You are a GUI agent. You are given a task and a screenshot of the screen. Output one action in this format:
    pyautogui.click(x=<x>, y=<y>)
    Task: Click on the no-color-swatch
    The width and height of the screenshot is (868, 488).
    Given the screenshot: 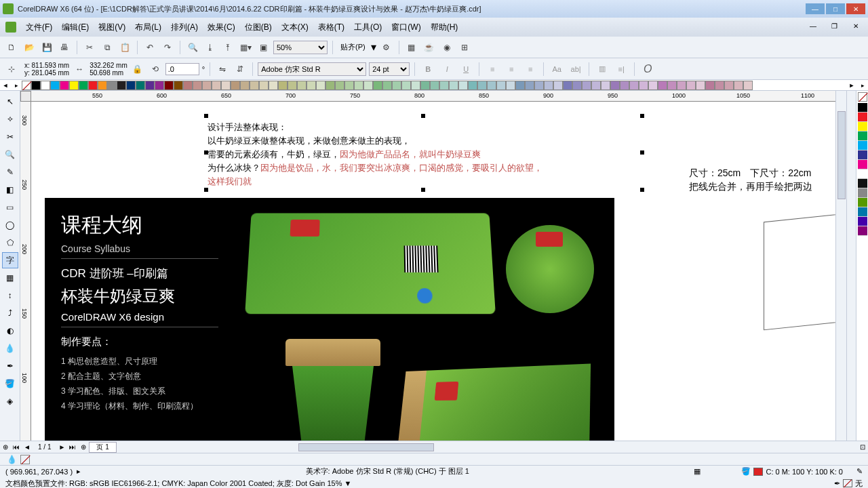 What is the action you would take?
    pyautogui.click(x=863, y=97)
    